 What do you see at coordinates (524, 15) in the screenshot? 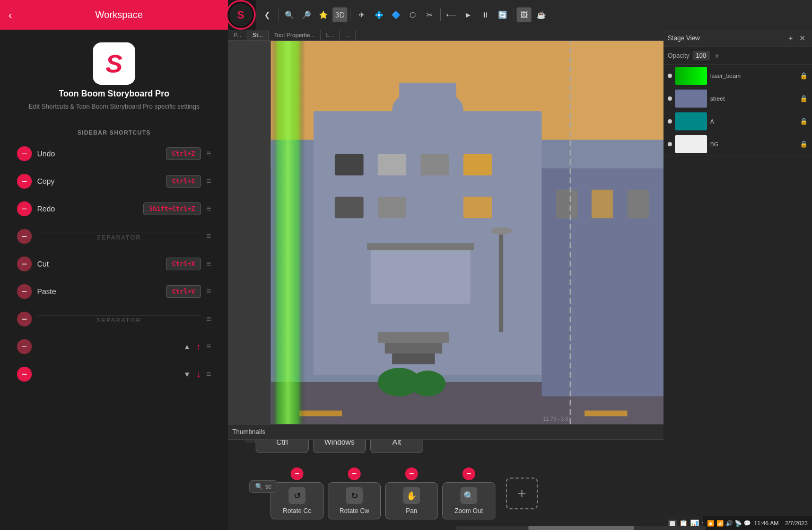
I see `toolbar-view-btn: 🖼` at bounding box center [524, 15].